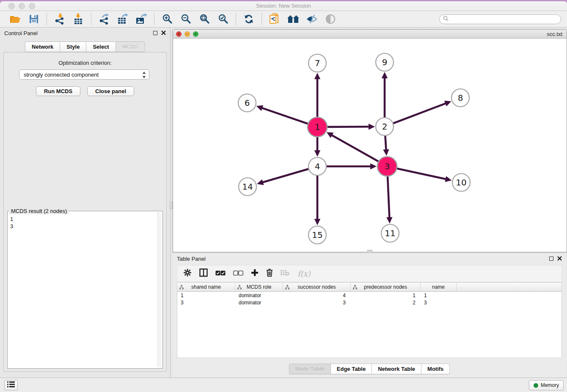 The height and width of the screenshot is (392, 567). I want to click on export-table-button, so click(123, 19).